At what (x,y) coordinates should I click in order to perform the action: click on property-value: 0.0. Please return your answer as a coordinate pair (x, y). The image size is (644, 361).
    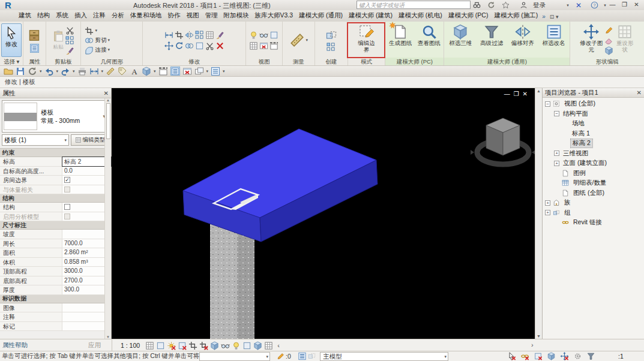
    Looking at the image, I should click on (86, 172).